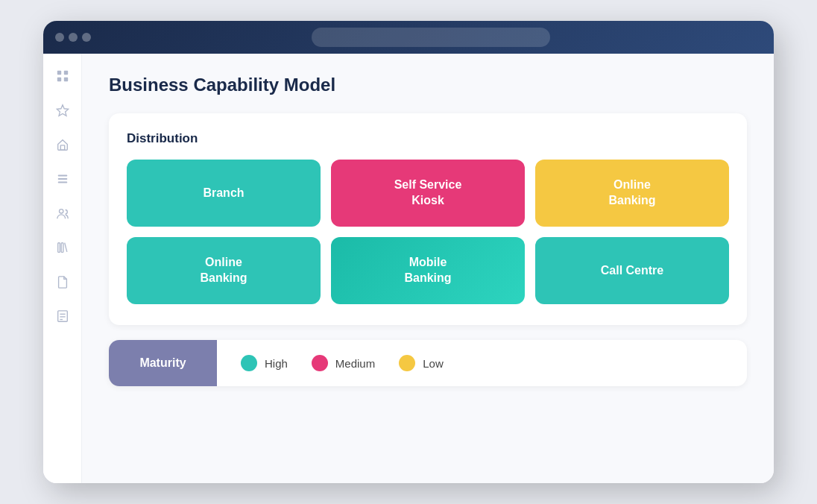  Describe the element at coordinates (63, 213) in the screenshot. I see `users-icon` at that location.